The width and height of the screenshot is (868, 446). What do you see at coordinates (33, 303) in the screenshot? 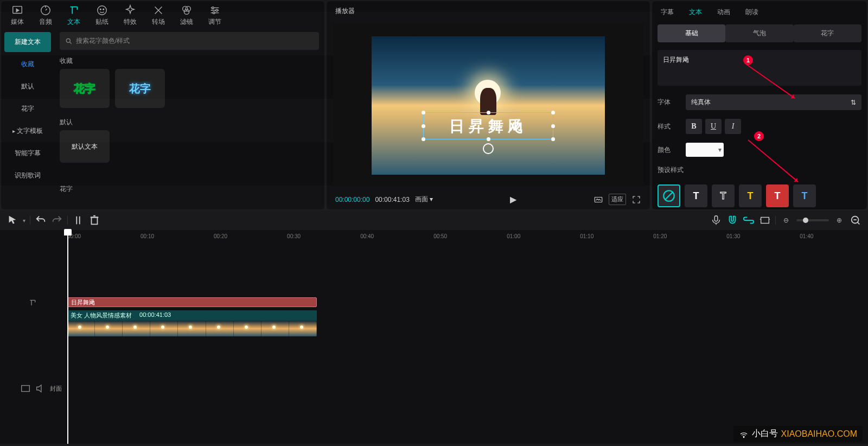
I see `text-track-icon` at bounding box center [33, 303].